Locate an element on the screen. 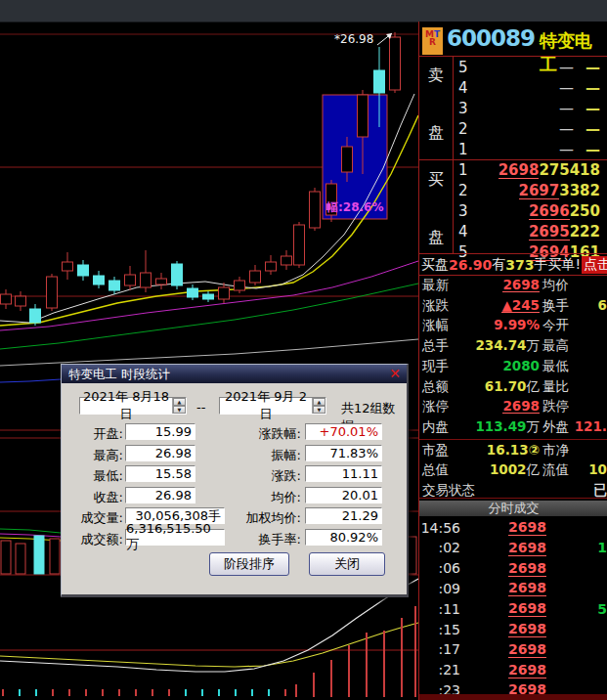 This screenshot has height=700, width=607. order-book-row: 3—— is located at coordinates (530, 108).